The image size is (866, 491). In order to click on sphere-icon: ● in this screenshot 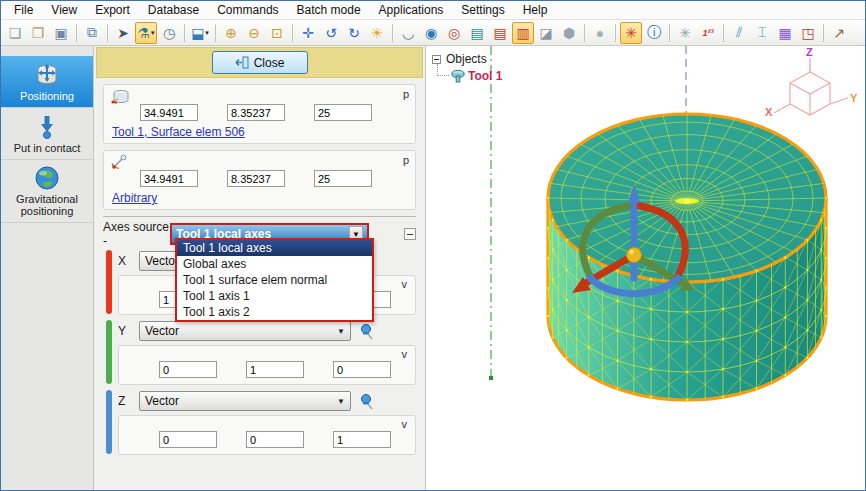, I will do `click(600, 33)`.